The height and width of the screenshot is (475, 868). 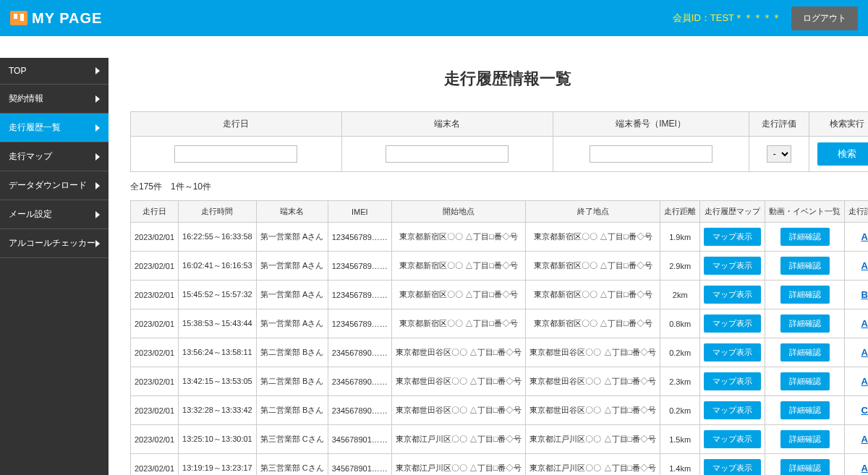 What do you see at coordinates (26, 98) in the screenshot?
I see `sidebar-item-label: 契約情報` at bounding box center [26, 98].